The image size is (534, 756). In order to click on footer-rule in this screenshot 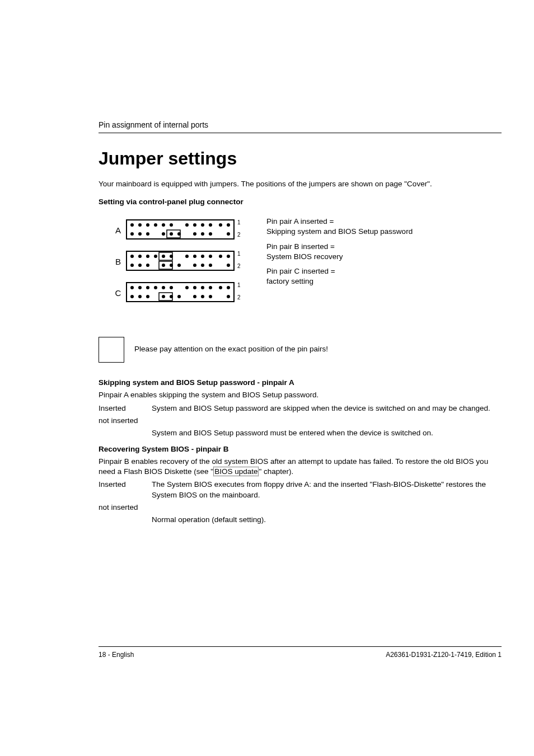, I will do `click(300, 647)`.